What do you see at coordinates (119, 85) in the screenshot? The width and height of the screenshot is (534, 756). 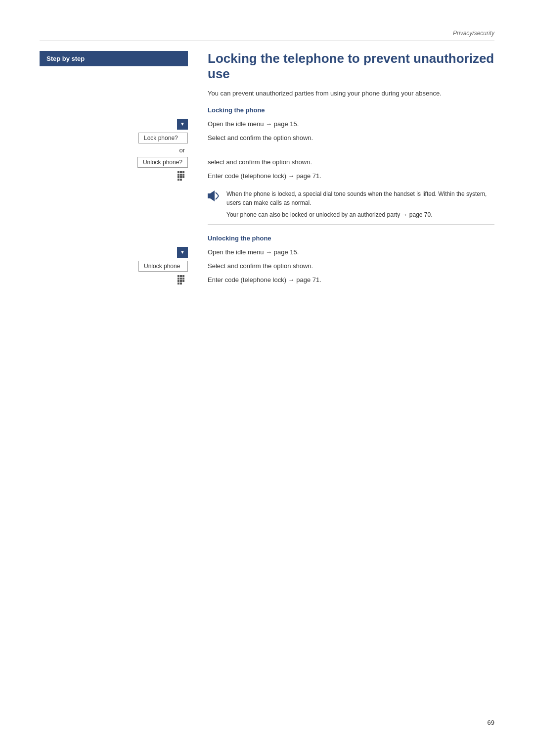 I see `left-column: Step by step` at bounding box center [119, 85].